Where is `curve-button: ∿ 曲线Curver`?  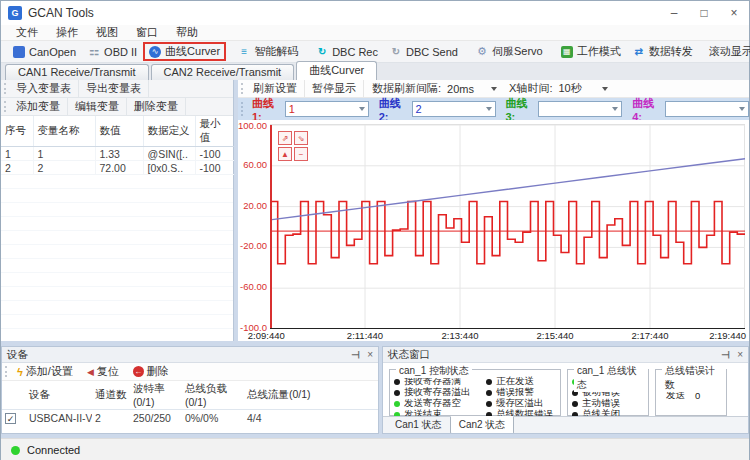 curve-button: ∿ 曲线Curver is located at coordinates (184, 52).